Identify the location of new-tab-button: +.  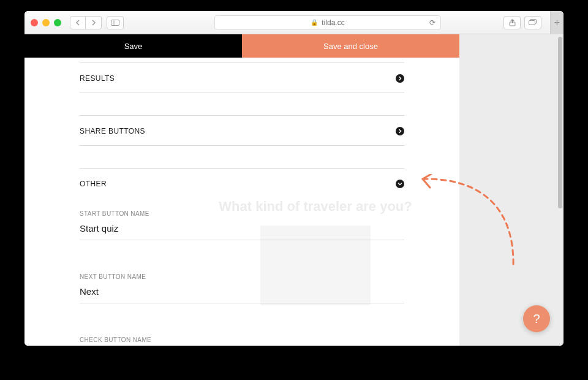
(557, 23).